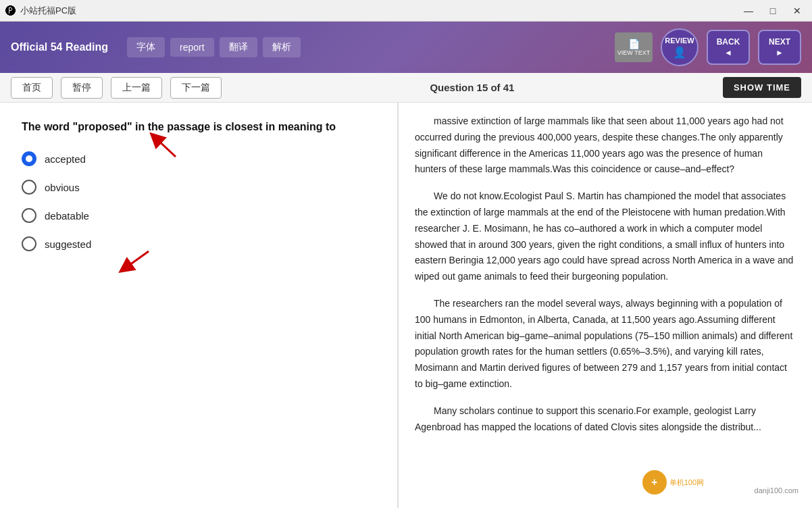  What do you see at coordinates (728, 42) in the screenshot?
I see `back-label: BACK` at bounding box center [728, 42].